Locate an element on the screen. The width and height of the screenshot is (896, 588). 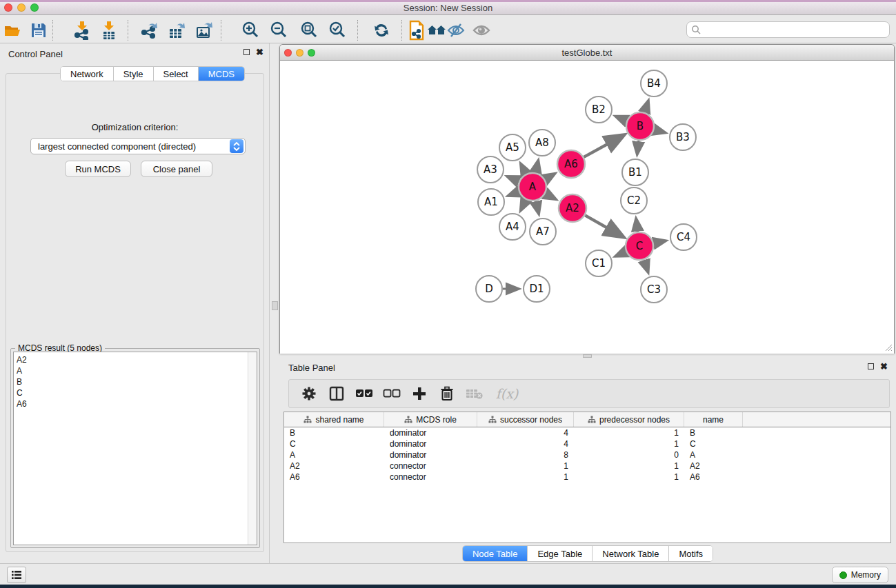
node-C1: C1 is located at coordinates (599, 263).